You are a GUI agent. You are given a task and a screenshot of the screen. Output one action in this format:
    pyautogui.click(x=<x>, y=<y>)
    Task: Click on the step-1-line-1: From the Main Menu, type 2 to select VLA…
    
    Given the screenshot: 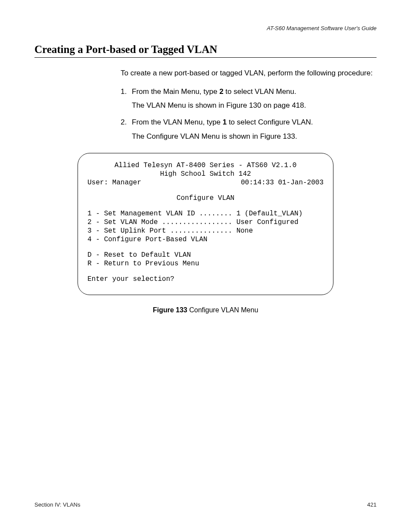 What is the action you would take?
    pyautogui.click(x=254, y=92)
    